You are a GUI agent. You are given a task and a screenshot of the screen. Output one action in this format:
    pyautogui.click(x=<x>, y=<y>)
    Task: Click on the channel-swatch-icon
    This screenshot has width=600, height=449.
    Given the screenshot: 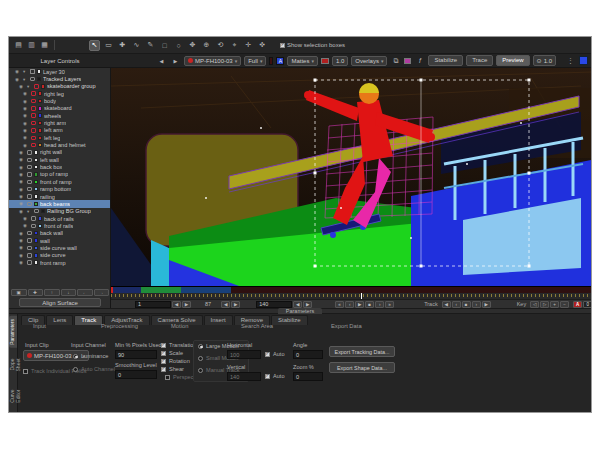 What is the action you would take?
    pyautogui.click(x=271, y=61)
    